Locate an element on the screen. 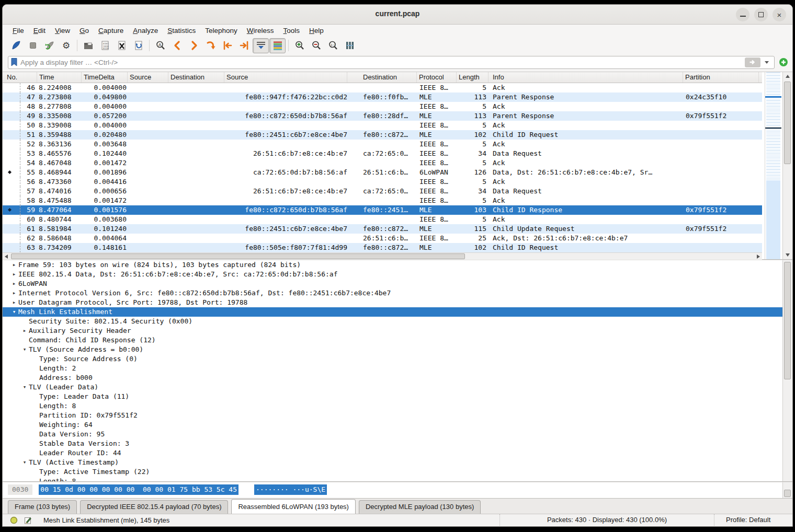 This screenshot has width=795, height=532. resize-columns-button is located at coordinates (349, 46).